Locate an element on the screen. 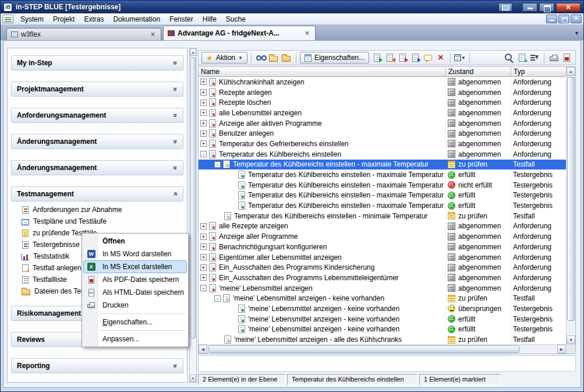  tab: w3flex is located at coordinates (84, 34).